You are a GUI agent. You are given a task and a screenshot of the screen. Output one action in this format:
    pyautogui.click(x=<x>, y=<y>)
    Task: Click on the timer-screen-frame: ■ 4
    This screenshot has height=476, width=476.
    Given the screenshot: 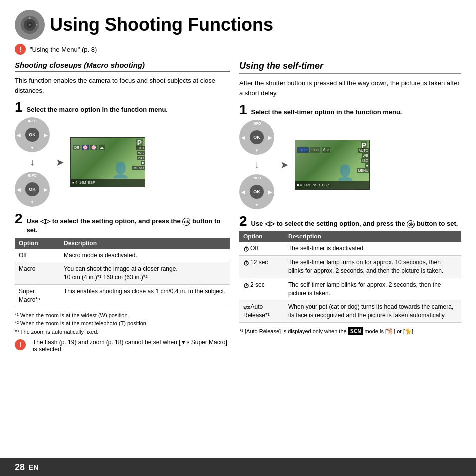 What is the action you would take?
    pyautogui.click(x=299, y=185)
    